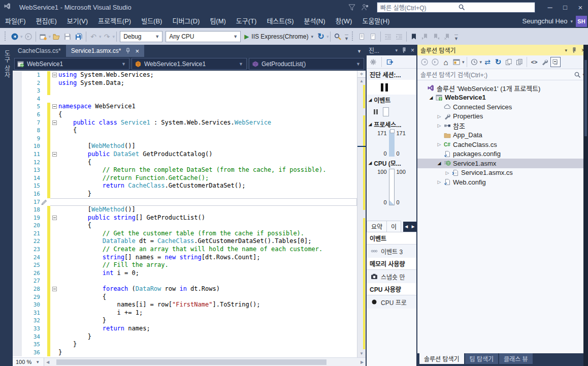  Describe the element at coordinates (208, 146) in the screenshot. I see `code-text: [WebMethod()]` at that location.